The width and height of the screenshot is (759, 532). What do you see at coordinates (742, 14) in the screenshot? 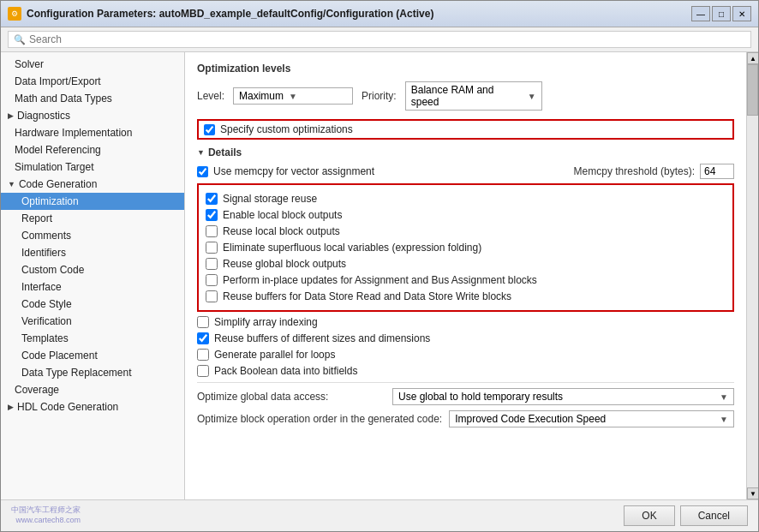
I see `close-button: ✕` at bounding box center [742, 14].